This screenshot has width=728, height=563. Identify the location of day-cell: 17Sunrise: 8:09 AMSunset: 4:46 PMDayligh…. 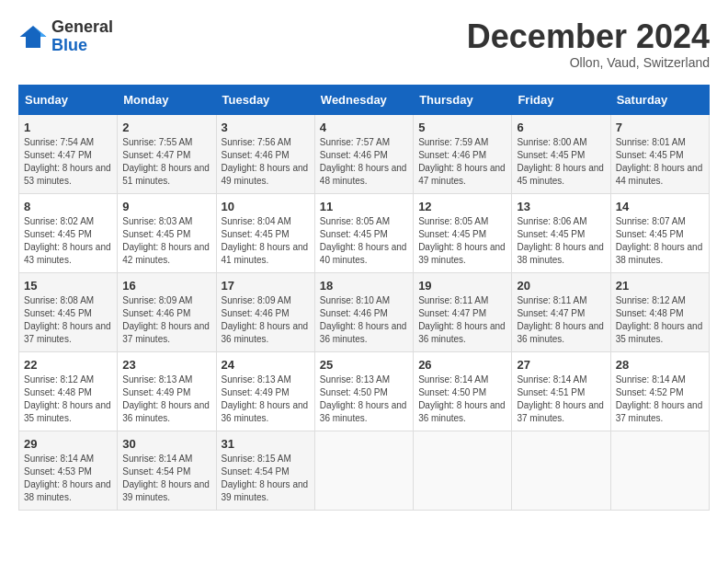
(265, 312).